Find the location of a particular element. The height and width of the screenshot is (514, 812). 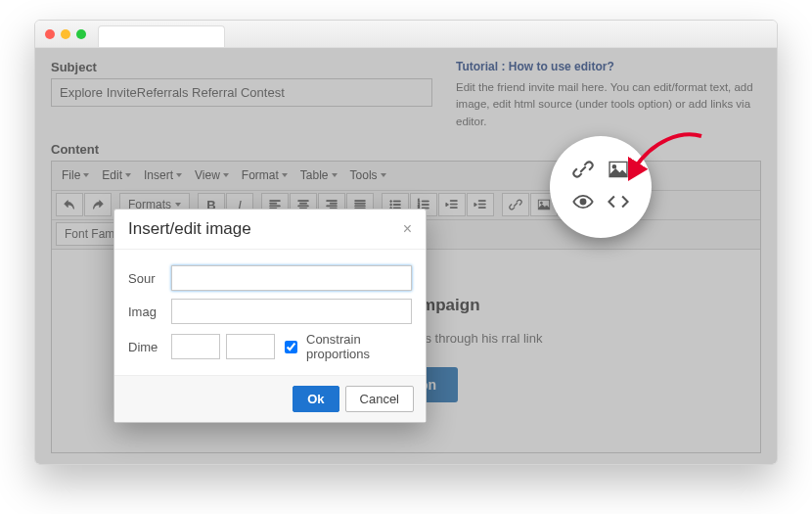

link-icon is located at coordinates (583, 170).